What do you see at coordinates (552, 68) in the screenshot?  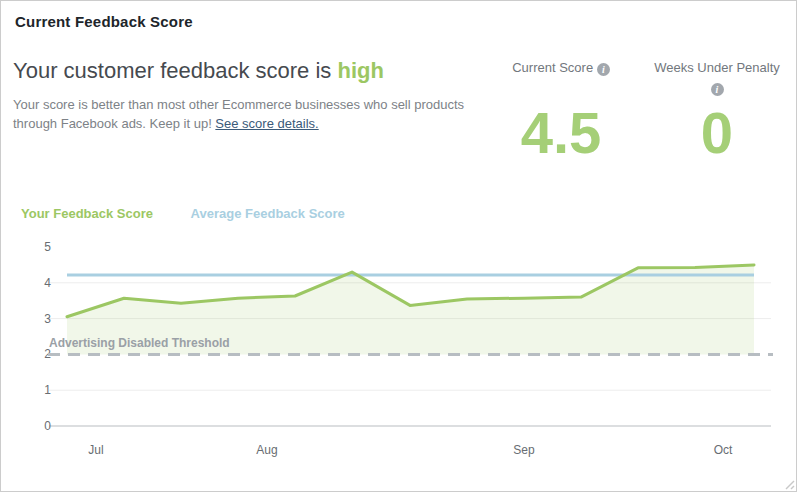 I see `current-score-label: Current Score` at bounding box center [552, 68].